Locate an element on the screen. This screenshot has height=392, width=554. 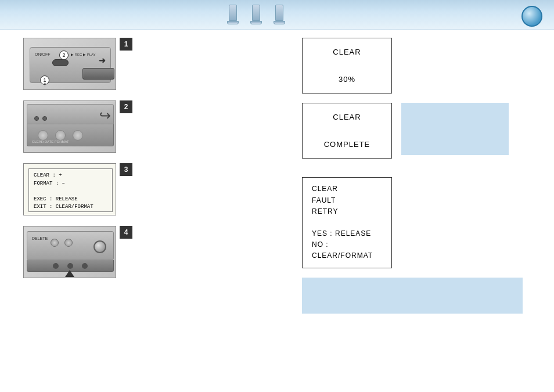
text-line-1: CLEAR : + is located at coordinates (48, 175).